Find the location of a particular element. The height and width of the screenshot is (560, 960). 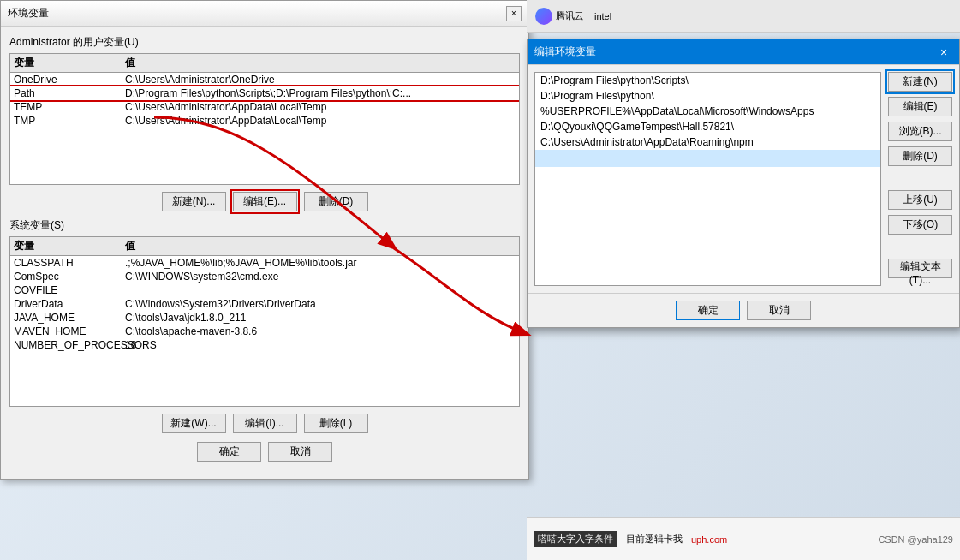

user-section-label: Administrator 的用户变量(U) is located at coordinates (265, 43).